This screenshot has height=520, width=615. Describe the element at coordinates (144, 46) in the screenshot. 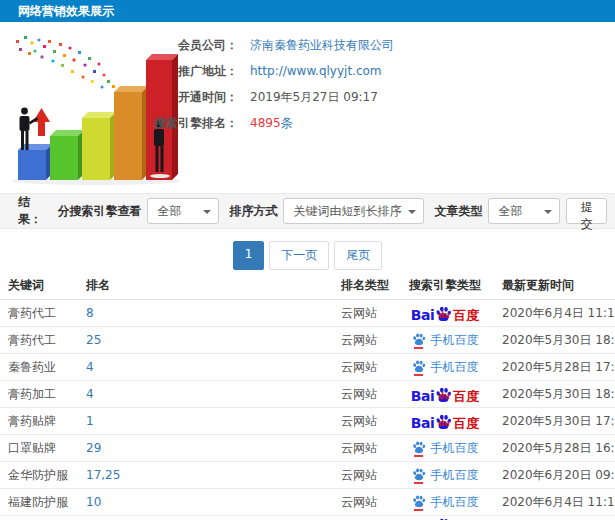

I see `member-company-label: 会员公司：` at that location.